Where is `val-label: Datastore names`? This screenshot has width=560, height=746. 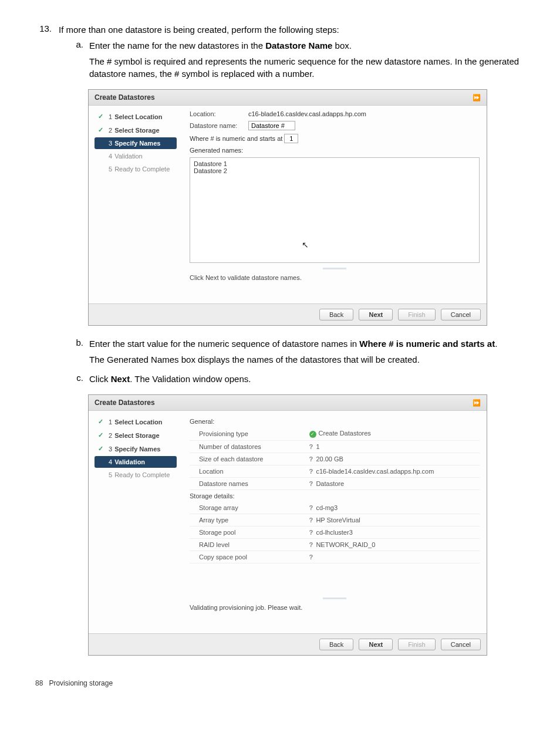
val-label: Datastore names is located at coordinates (248, 484).